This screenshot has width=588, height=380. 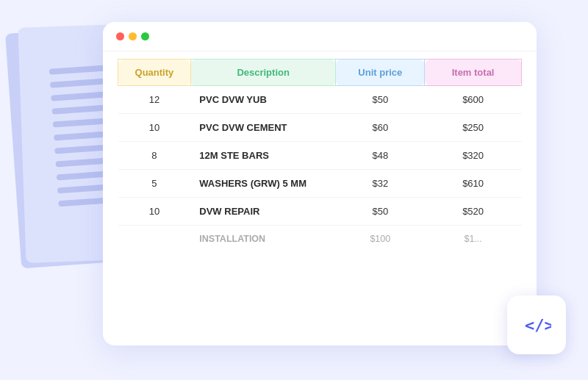 I want to click on cell-desc: DVW REPAIR, so click(x=263, y=212).